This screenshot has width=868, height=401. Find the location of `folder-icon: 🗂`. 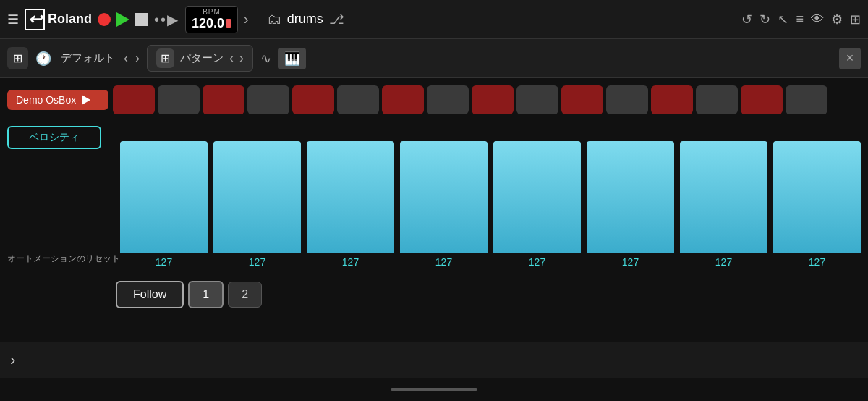

folder-icon: 🗂 is located at coordinates (274, 19).